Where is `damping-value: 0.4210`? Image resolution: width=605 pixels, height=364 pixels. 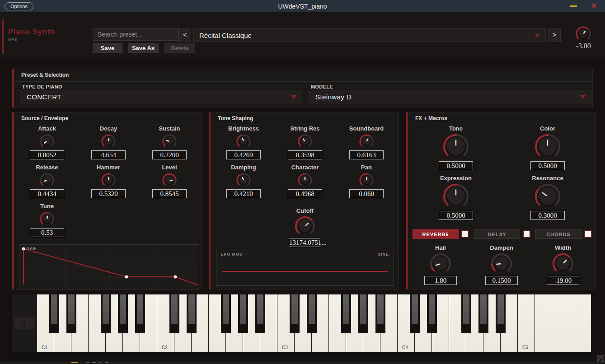 damping-value: 0.4210 is located at coordinates (244, 194).